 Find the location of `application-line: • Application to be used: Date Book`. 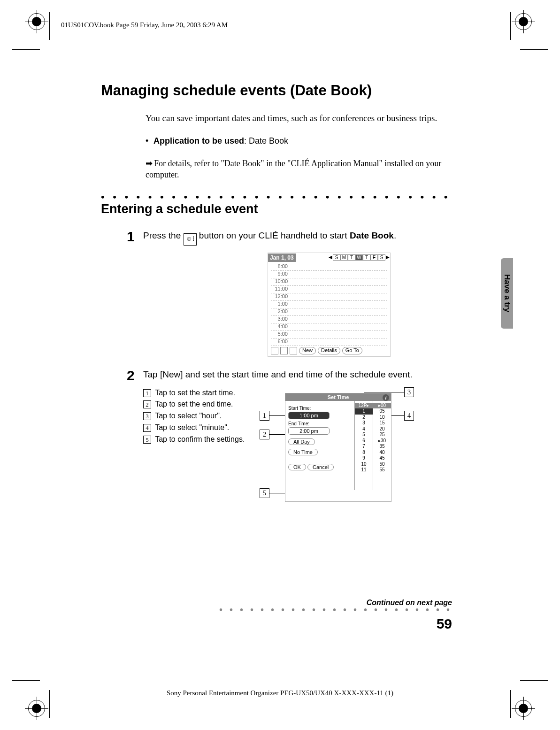

application-line: • Application to be used: Date Book is located at coordinates (297, 141).